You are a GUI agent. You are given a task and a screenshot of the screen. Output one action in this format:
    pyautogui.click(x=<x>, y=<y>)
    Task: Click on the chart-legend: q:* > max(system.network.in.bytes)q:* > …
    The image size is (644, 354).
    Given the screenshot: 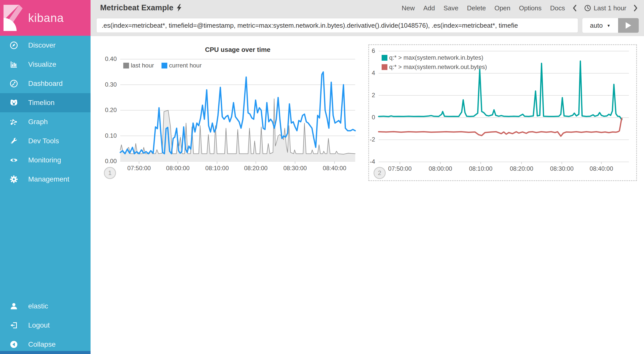 What is the action you would take?
    pyautogui.click(x=434, y=62)
    